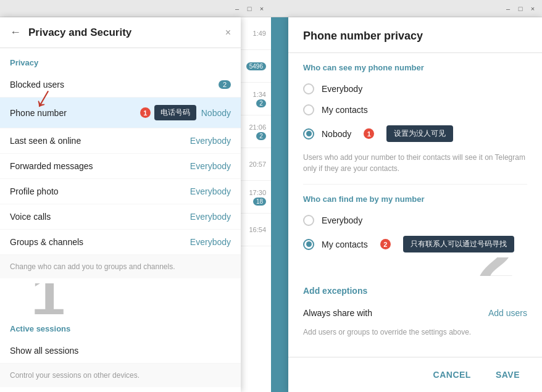  Describe the element at coordinates (249, 9) in the screenshot. I see `maximize-btn: □` at that location.